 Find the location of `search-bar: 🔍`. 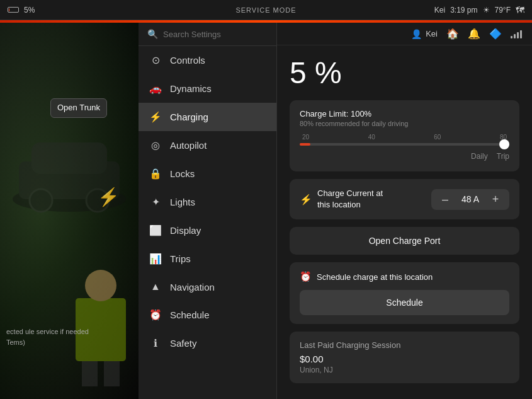

search-bar: 🔍 is located at coordinates (208, 34).